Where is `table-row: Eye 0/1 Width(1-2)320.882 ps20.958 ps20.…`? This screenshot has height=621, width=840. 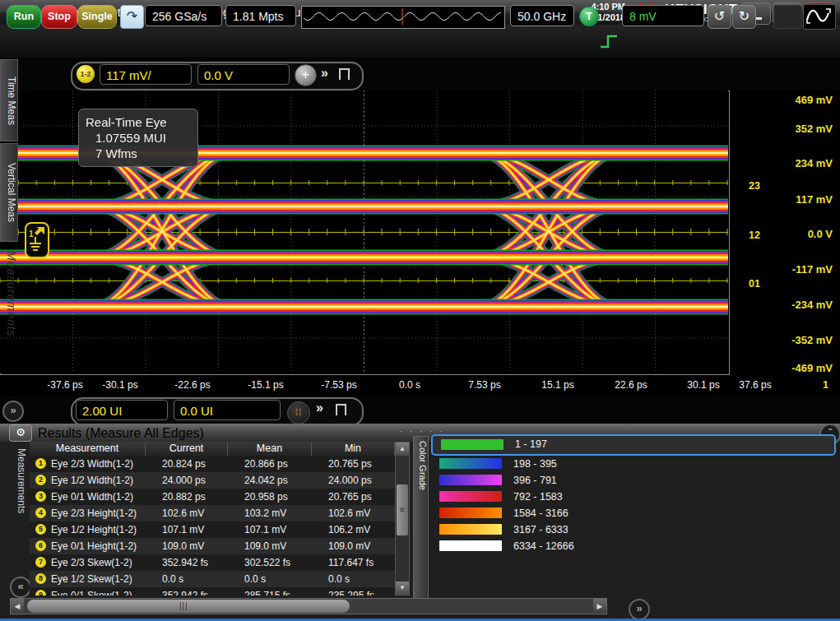 table-row: Eye 0/1 Width(1-2)320.882 ps20.958 ps20.… is located at coordinates (212, 497).